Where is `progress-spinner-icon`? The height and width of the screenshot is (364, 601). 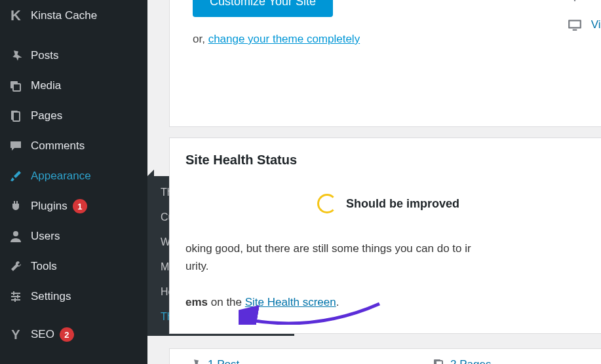 progress-spinner-icon is located at coordinates (327, 204).